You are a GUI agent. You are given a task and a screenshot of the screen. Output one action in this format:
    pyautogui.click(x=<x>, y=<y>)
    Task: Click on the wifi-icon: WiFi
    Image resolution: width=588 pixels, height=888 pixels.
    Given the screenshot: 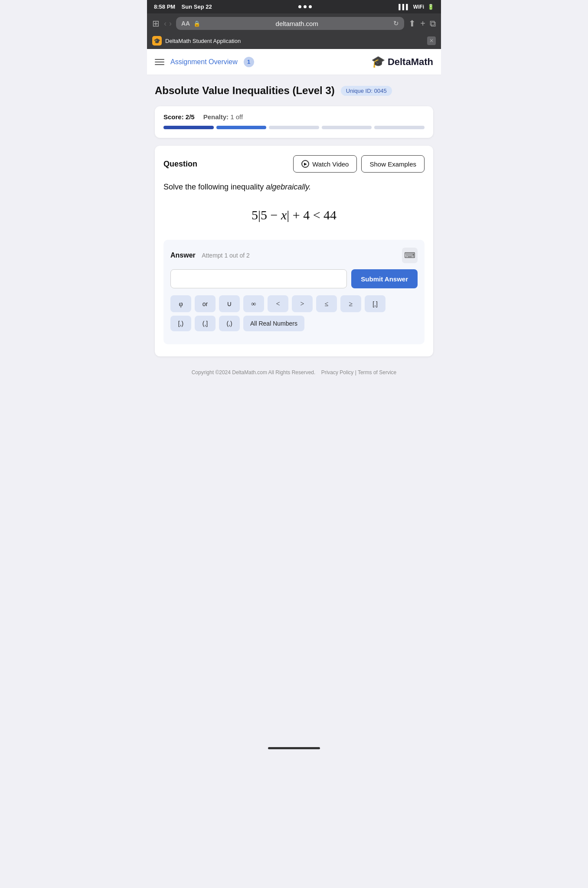 What is the action you would take?
    pyautogui.click(x=419, y=7)
    